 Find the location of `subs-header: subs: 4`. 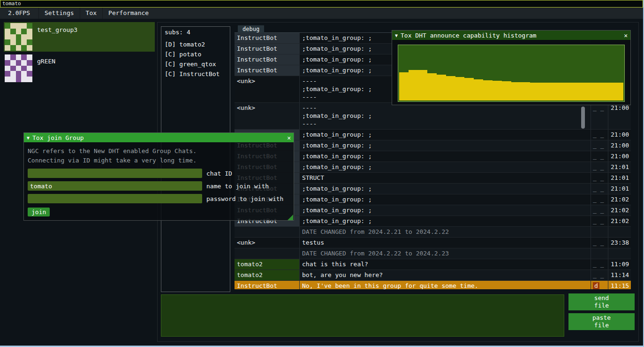

subs-header: subs: 4 is located at coordinates (196, 33).